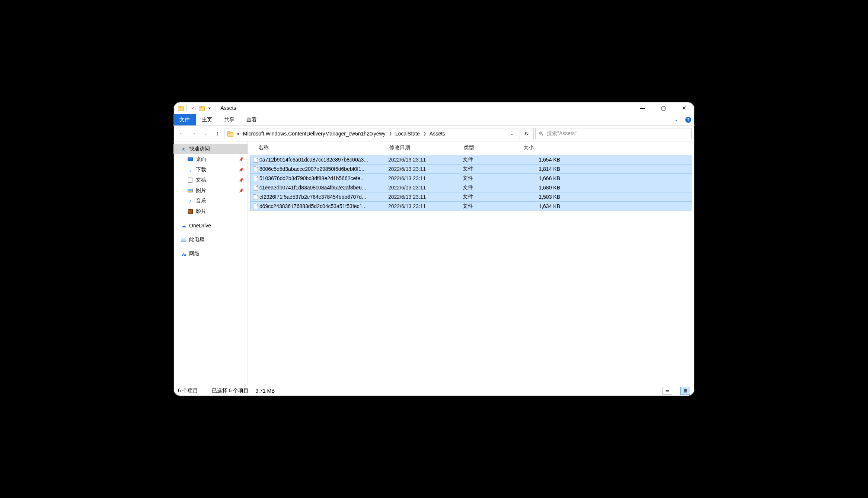 The height and width of the screenshot is (498, 868). What do you see at coordinates (323, 160) in the screenshot?
I see `file-name: 0a712b9014fc6a01dca87cc132e897b8c00a3...` at bounding box center [323, 160].